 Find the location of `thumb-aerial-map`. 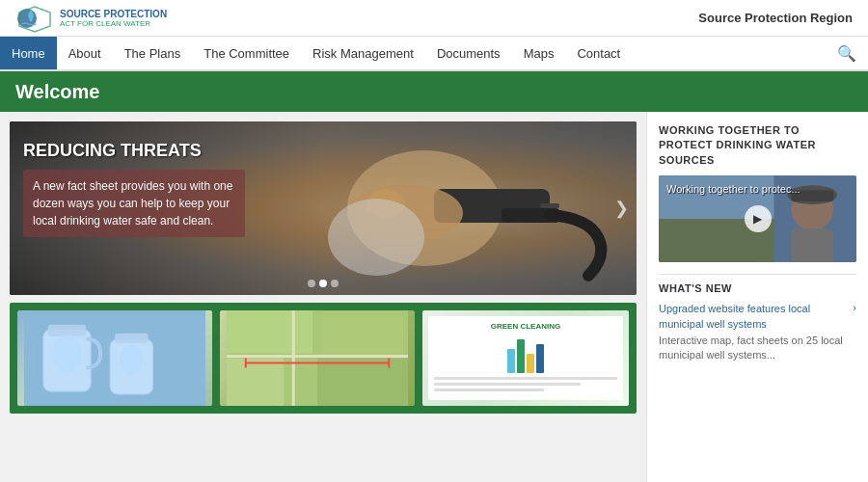

thumb-aerial-map is located at coordinates (317, 359).